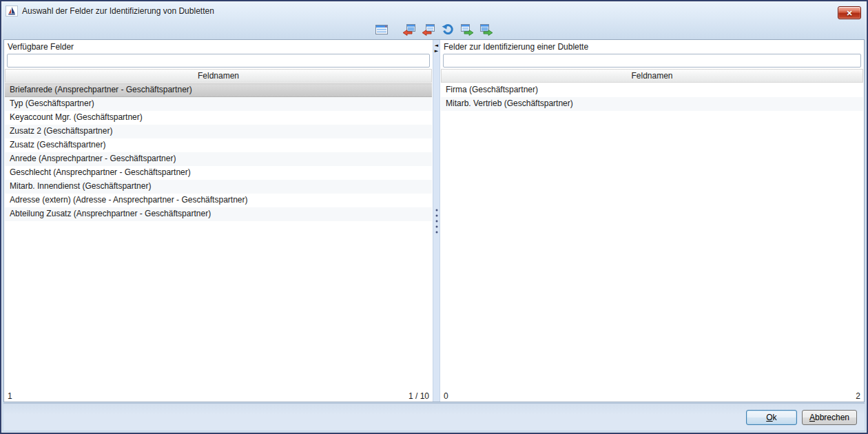 The width and height of the screenshot is (868, 434). I want to click on move-all-left-icon, so click(409, 30).